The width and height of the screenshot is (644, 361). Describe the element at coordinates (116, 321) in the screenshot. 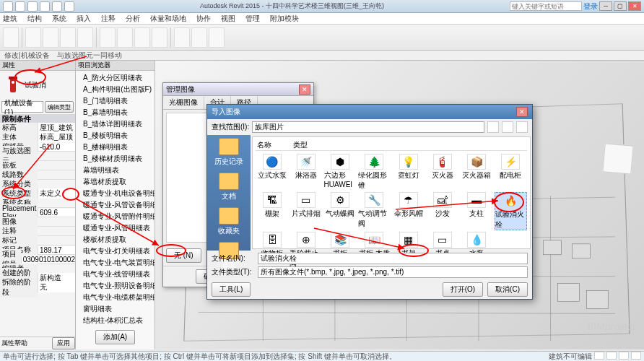

I see `tree-item: 结构柱-体积汇总表` at that location.